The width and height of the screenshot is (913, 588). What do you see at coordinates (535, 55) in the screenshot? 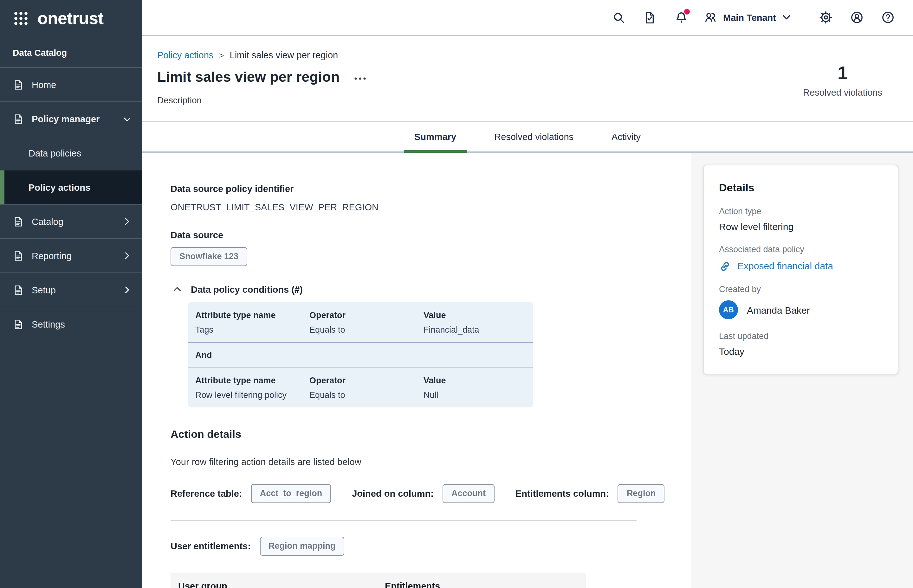
I see `breadcrumb: Policy actions>Limit sales view per regi…` at bounding box center [535, 55].